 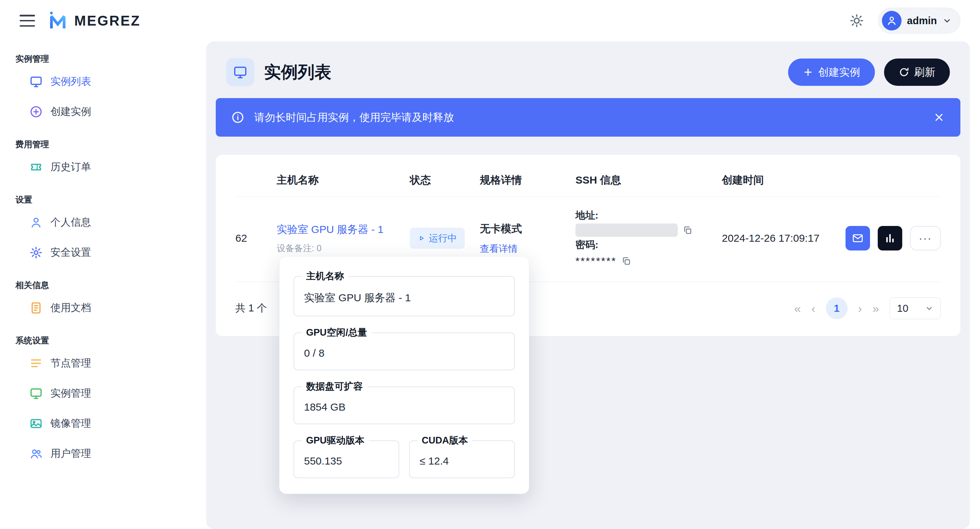 I want to click on sidebar-item-create-instance: 创建实例, so click(x=106, y=112).